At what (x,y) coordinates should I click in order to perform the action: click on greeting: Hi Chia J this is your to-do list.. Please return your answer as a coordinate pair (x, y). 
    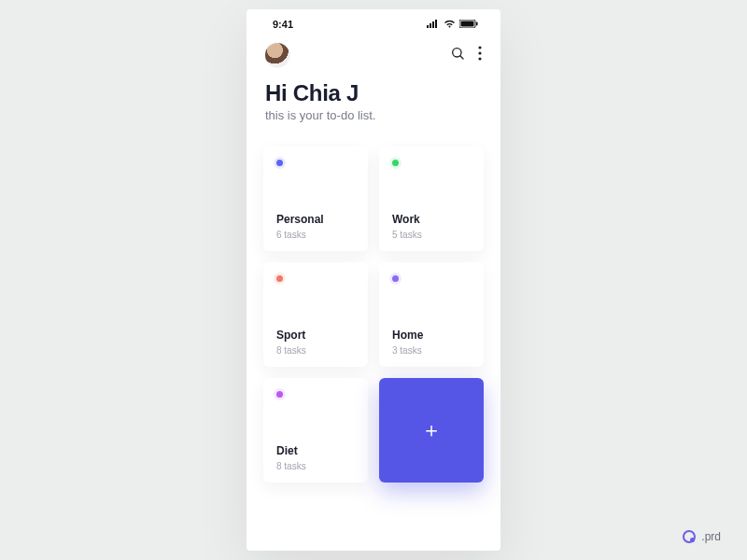
    Looking at the image, I should click on (374, 101).